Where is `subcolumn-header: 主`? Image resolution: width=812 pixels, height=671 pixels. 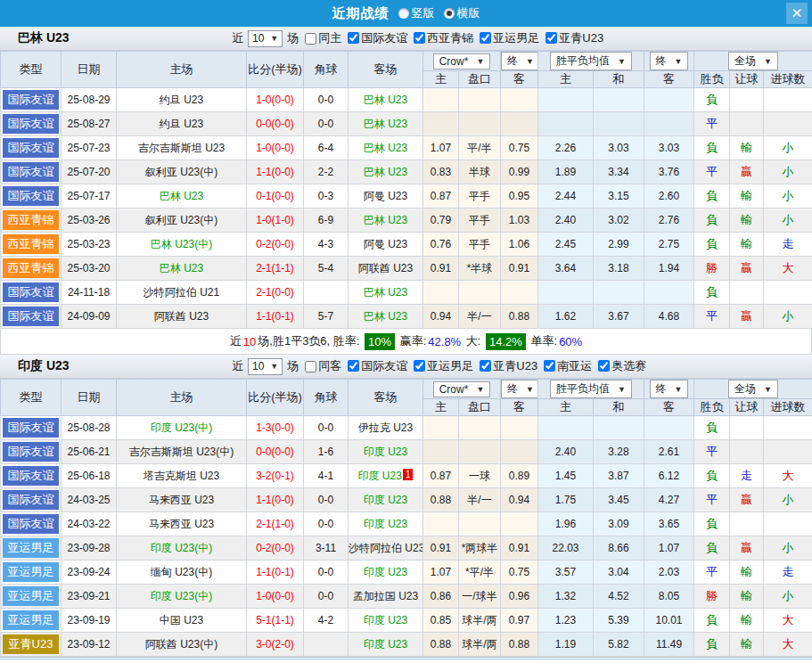
subcolumn-header: 主 is located at coordinates (566, 408).